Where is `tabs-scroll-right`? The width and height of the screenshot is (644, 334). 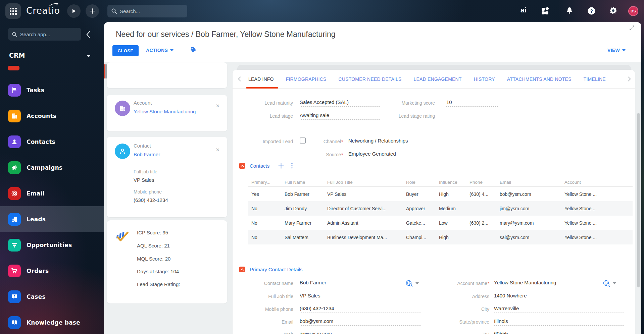
tabs-scroll-right is located at coordinates (630, 80).